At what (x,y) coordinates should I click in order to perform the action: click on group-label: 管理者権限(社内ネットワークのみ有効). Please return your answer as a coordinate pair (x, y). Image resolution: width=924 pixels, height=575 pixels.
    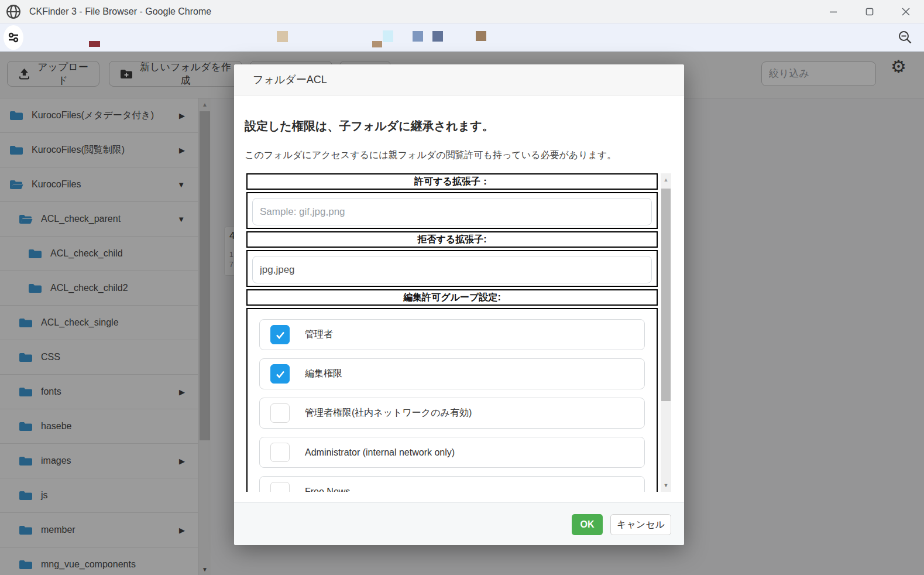
    Looking at the image, I should click on (389, 413).